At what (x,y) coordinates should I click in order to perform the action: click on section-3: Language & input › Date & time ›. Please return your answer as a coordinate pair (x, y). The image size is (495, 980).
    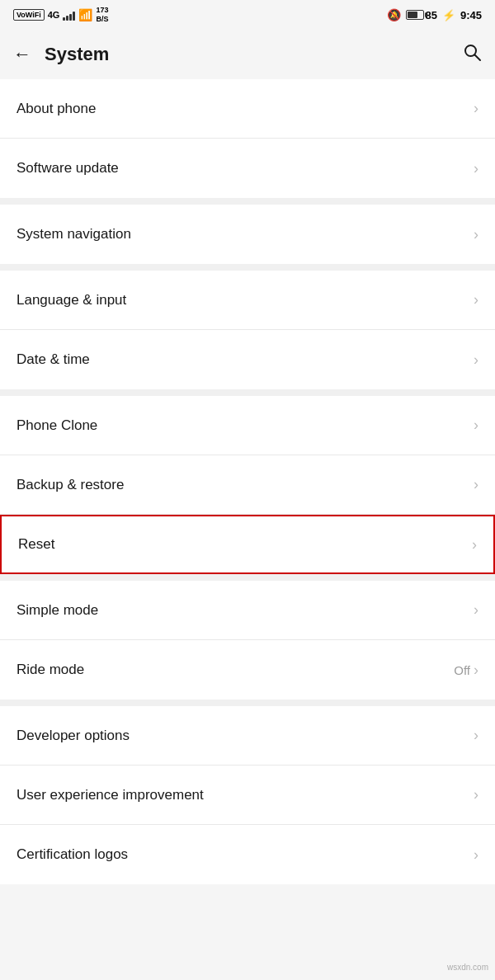
    Looking at the image, I should click on (248, 330).